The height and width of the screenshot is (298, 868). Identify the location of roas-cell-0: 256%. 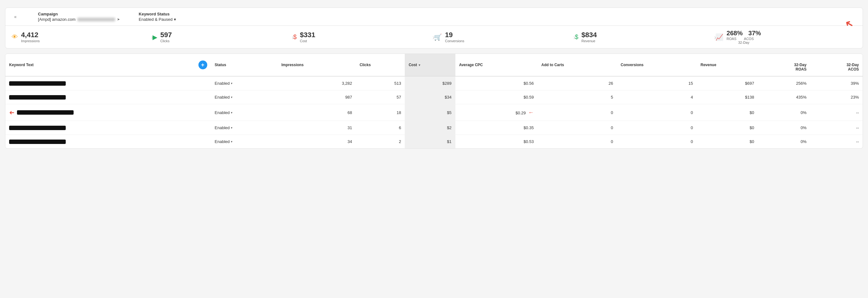
(784, 83).